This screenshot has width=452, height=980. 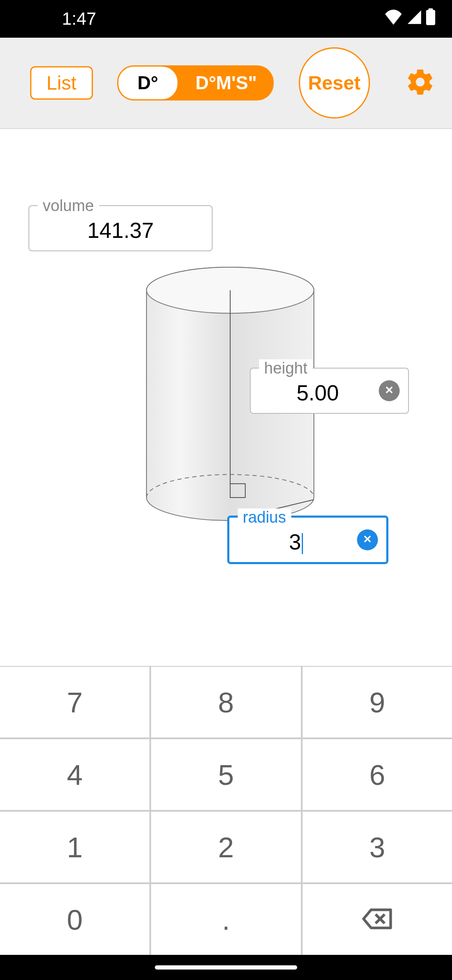 I want to click on list-button: List, so click(x=62, y=83).